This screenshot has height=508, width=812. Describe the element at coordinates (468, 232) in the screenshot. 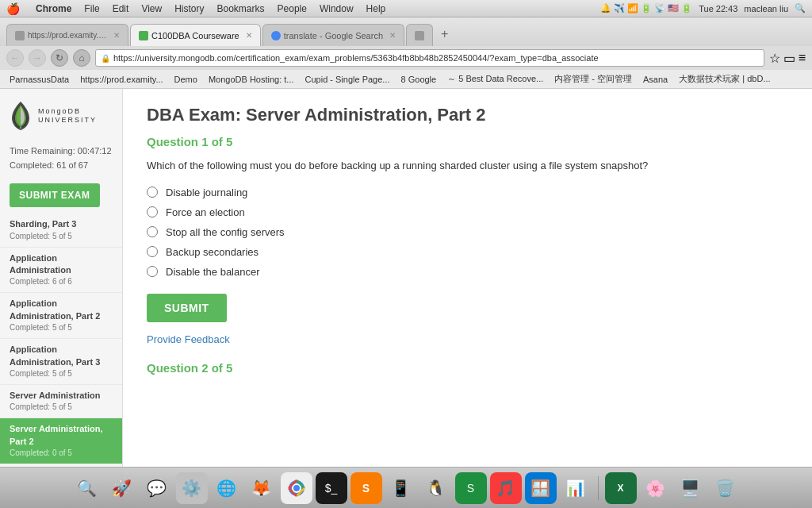

I see `answer-option-3: Stop all the config servers` at that location.